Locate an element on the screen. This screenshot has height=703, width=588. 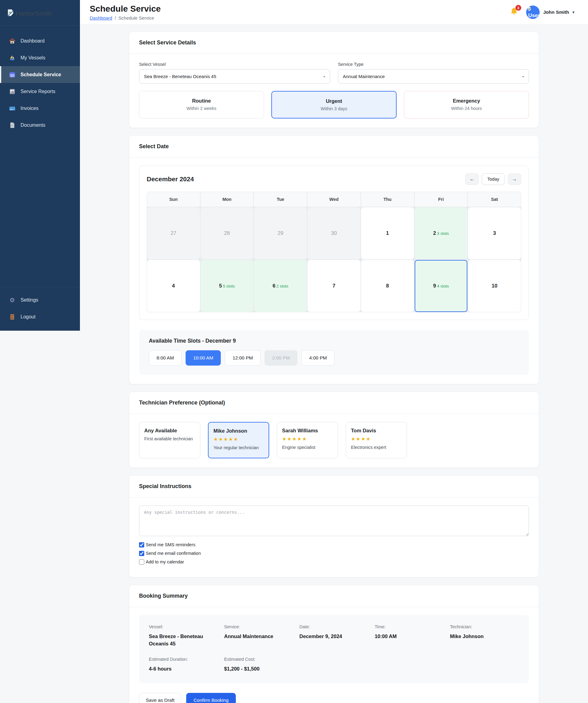
time-slot-12pm: 12:00 PM is located at coordinates (242, 358).